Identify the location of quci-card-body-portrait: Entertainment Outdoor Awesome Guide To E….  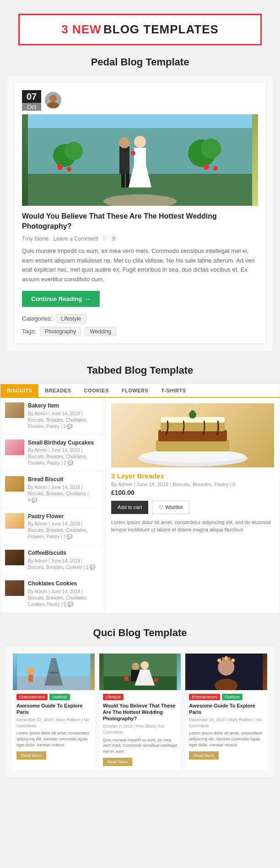
(226, 727).